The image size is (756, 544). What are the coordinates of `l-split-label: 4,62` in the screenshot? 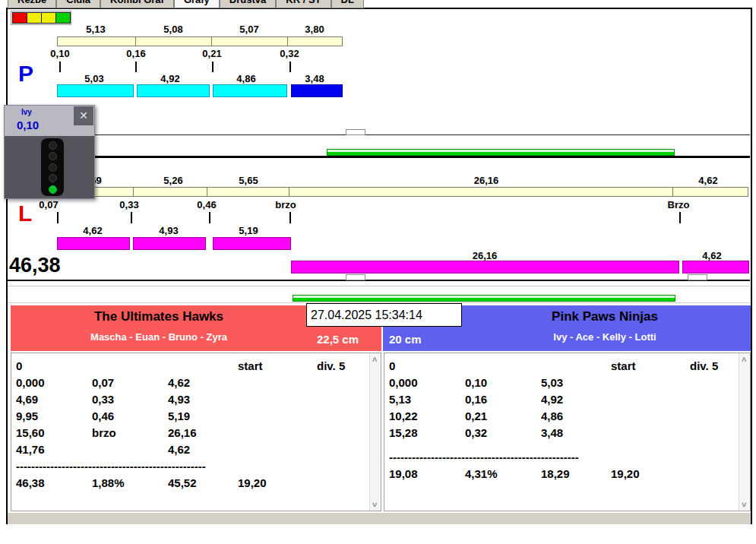 It's located at (708, 181).